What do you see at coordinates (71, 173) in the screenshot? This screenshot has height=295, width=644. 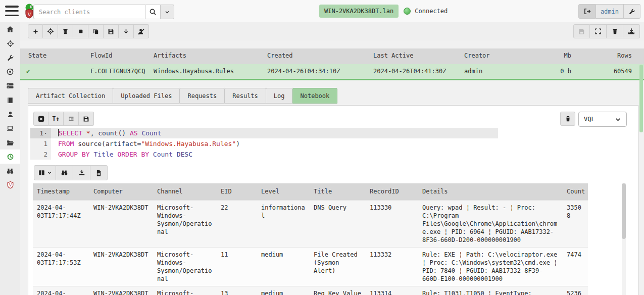 I see `results-toolbar: CSV` at bounding box center [71, 173].